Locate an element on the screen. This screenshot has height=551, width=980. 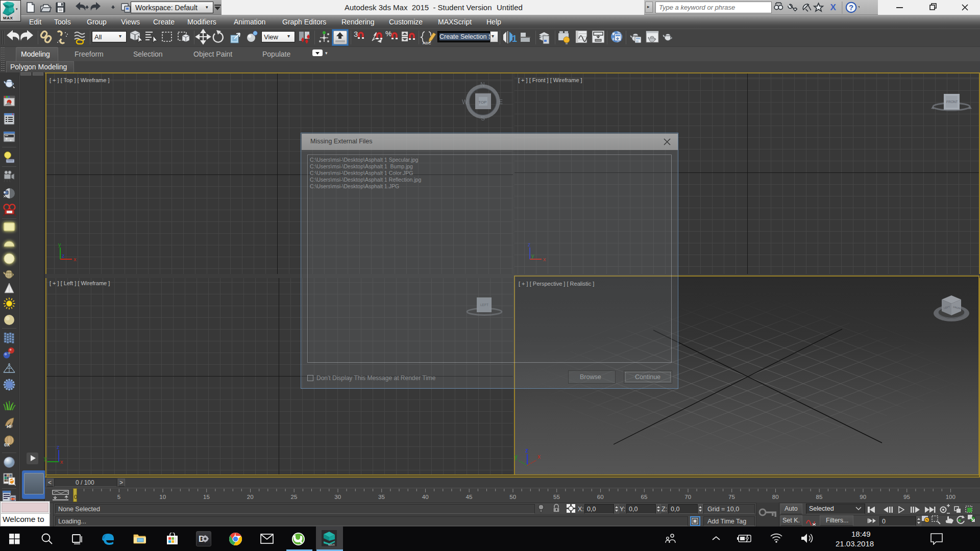
svg-text: X is located at coordinates (833, 7).